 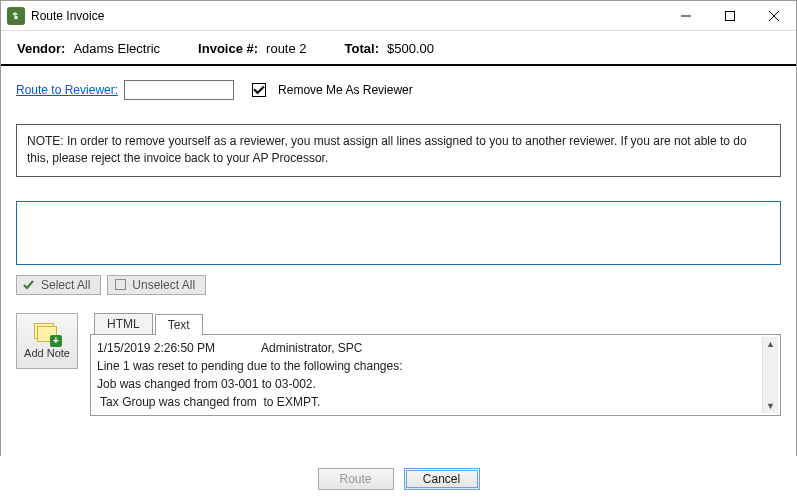 What do you see at coordinates (770, 344) in the screenshot?
I see `scroll-up-icon: ▲` at bounding box center [770, 344].